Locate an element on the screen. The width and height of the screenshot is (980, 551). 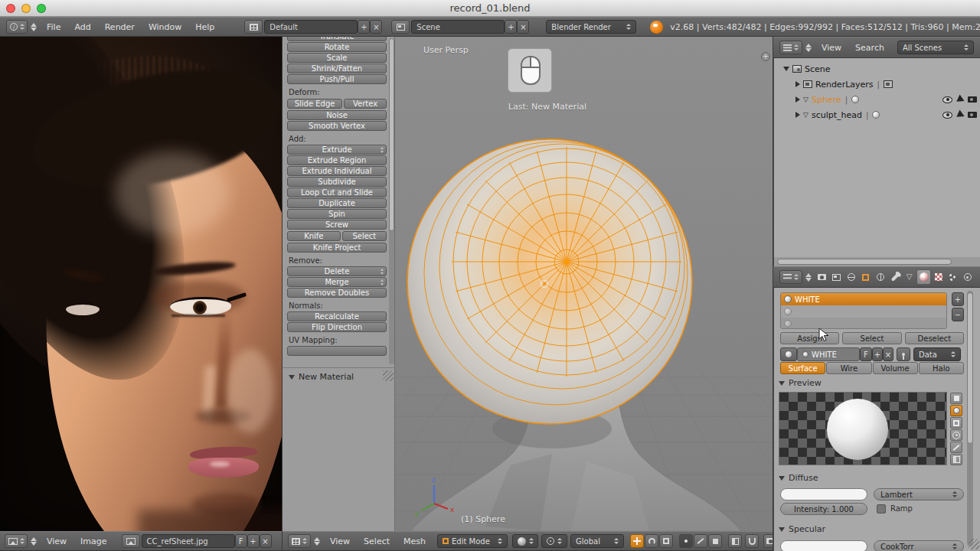
properties-scrollbar is located at coordinates (970, 419).